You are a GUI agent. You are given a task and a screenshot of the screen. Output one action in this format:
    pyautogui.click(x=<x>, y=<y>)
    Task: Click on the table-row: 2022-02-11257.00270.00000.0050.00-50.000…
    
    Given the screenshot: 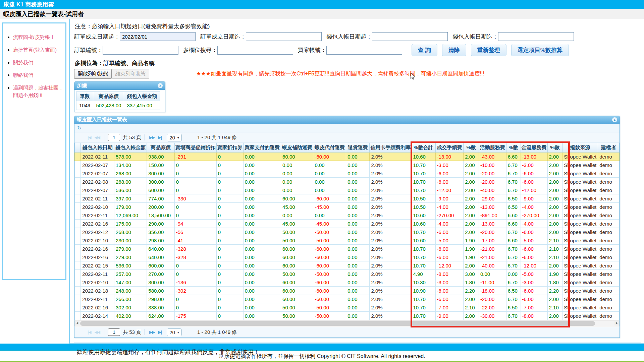 What is the action you would take?
    pyautogui.click(x=347, y=274)
    